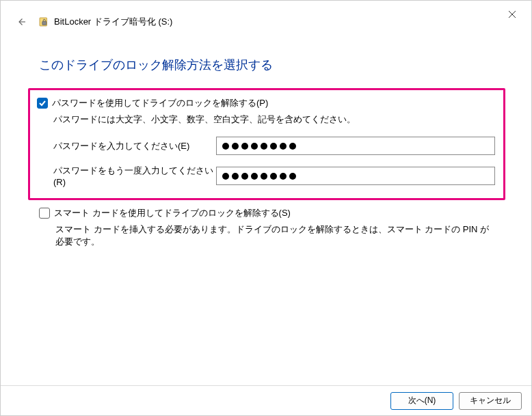 This screenshot has height=416, width=532. What do you see at coordinates (266, 15) in the screenshot?
I see `titlebar: BitLocker ドライブ暗号化 (S:)` at bounding box center [266, 15].